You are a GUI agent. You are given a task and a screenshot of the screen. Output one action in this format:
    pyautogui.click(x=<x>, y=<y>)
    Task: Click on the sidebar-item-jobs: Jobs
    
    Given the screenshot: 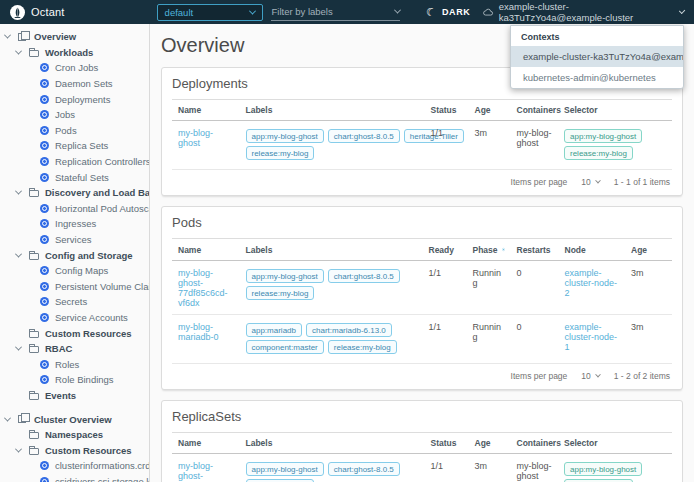 What is the action you would take?
    pyautogui.click(x=74, y=115)
    